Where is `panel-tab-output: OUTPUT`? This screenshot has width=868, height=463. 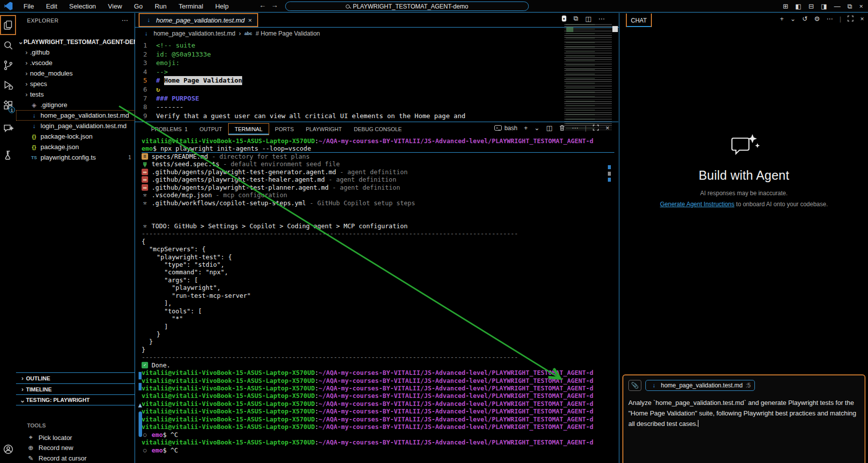 panel-tab-output: OUTPUT is located at coordinates (211, 129).